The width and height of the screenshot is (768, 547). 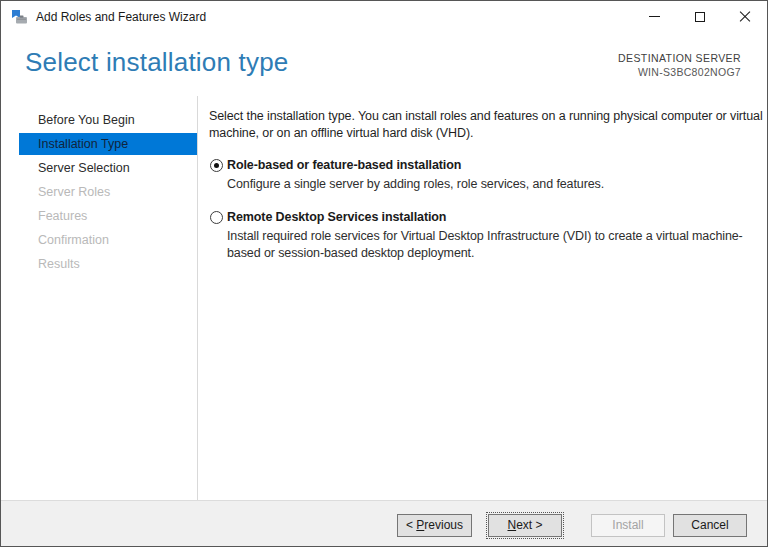 What do you see at coordinates (434, 526) in the screenshot?
I see `previous-button: < Previous` at bounding box center [434, 526].